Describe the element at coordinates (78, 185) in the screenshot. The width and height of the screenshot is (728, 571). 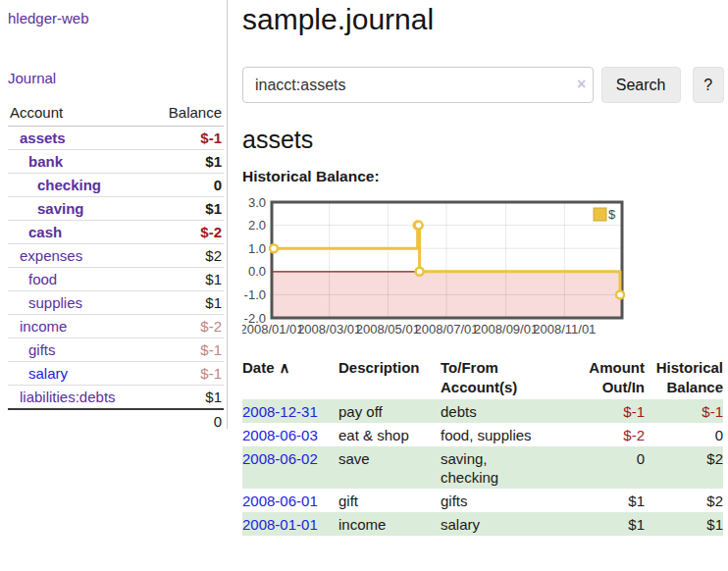
I see `account-name-cell: checking` at that location.